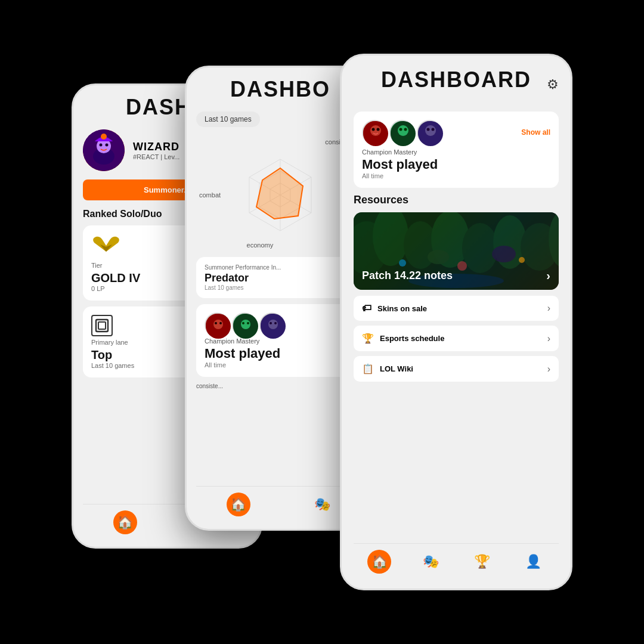 Image resolution: width=644 pixels, height=644 pixels. Describe the element at coordinates (456, 308) in the screenshot. I see `phone3-skins-row: 🏷 Skins on sale ›` at that location.